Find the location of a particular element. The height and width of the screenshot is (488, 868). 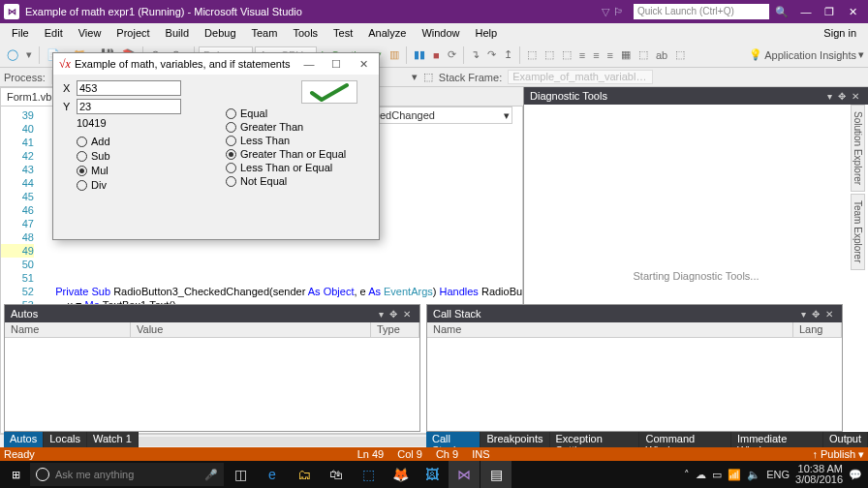

autos-pin-icon: ✥ is located at coordinates (393, 314).